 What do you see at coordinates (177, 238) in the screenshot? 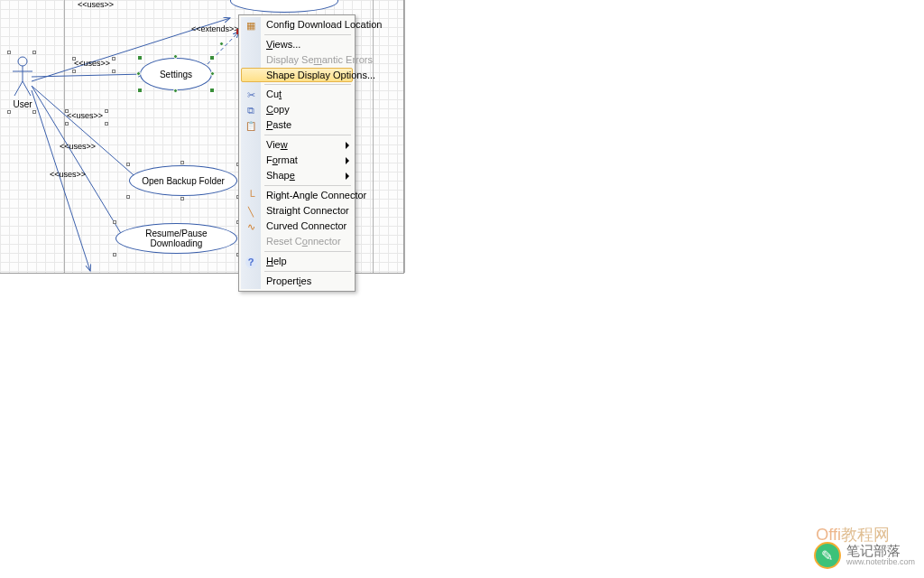
I see `usecase-resume-pause: Resume/Pause Downloading` at bounding box center [177, 238].